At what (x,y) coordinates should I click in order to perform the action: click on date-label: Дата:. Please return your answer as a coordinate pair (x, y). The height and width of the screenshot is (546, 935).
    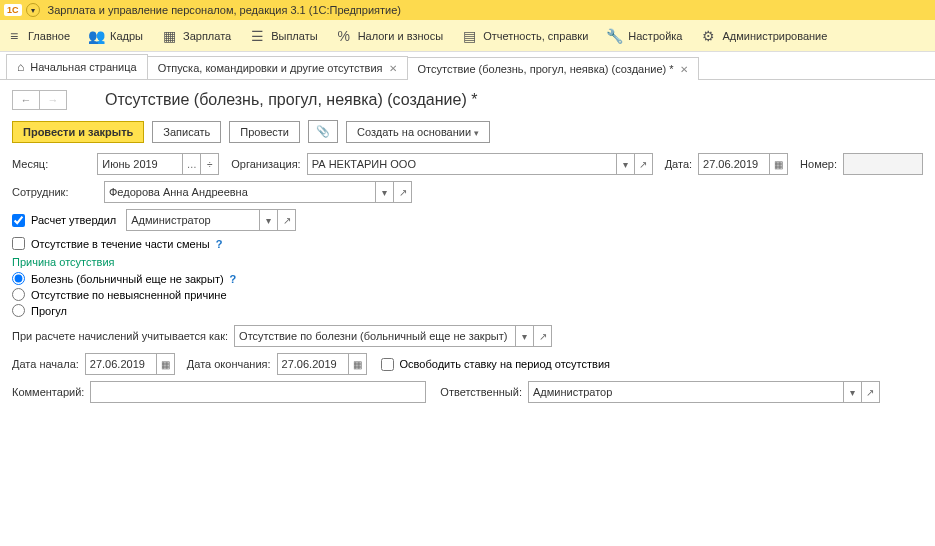
    Looking at the image, I should click on (678, 164).